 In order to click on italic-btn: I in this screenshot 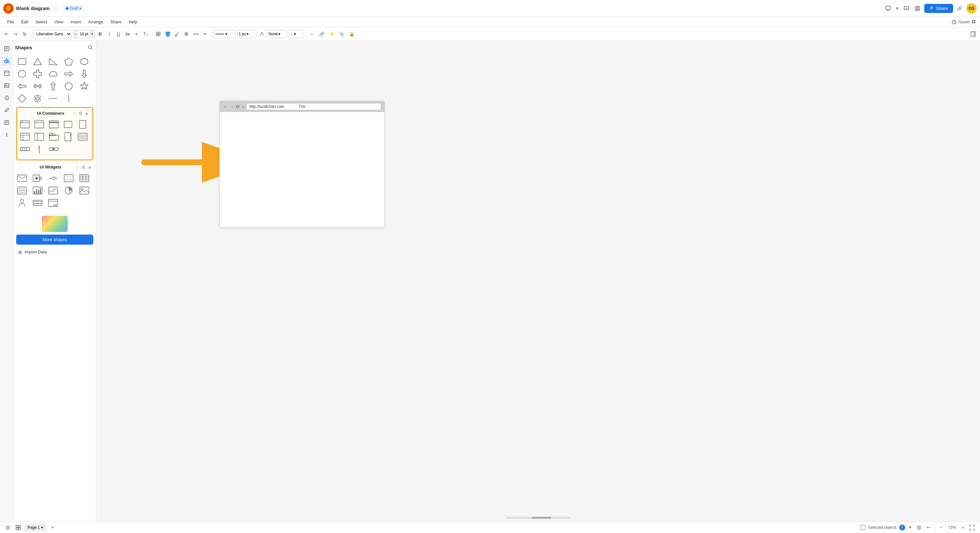, I will do `click(109, 34)`.